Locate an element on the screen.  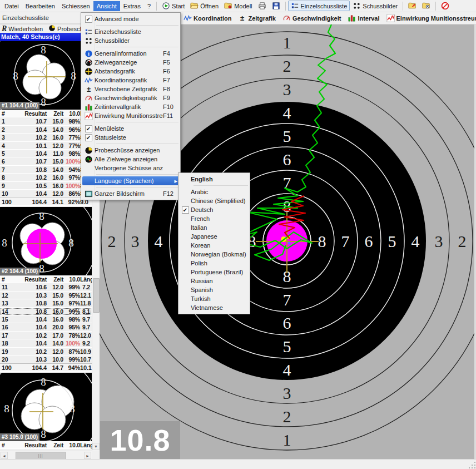
shot-row: 710.814.094%8 is located at coordinates (46, 170).